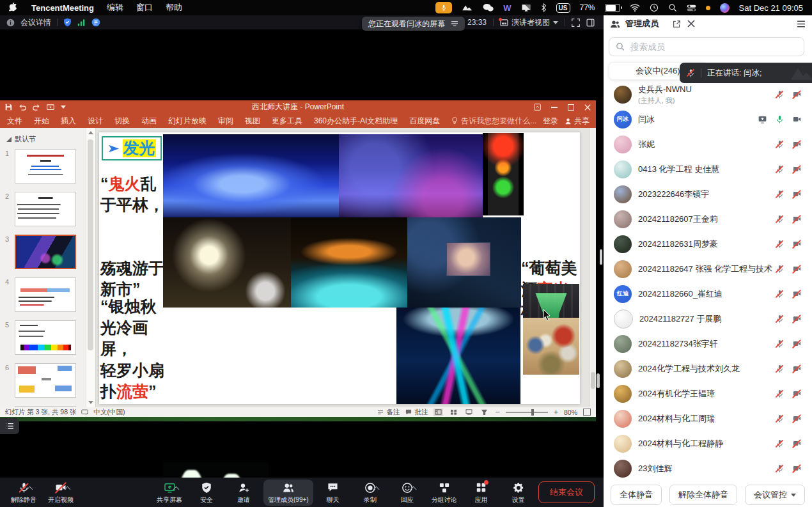 The height and width of the screenshot is (507, 812). What do you see at coordinates (467, 8) in the screenshot?
I see `tencent-meeting-menubar-icon` at bounding box center [467, 8].